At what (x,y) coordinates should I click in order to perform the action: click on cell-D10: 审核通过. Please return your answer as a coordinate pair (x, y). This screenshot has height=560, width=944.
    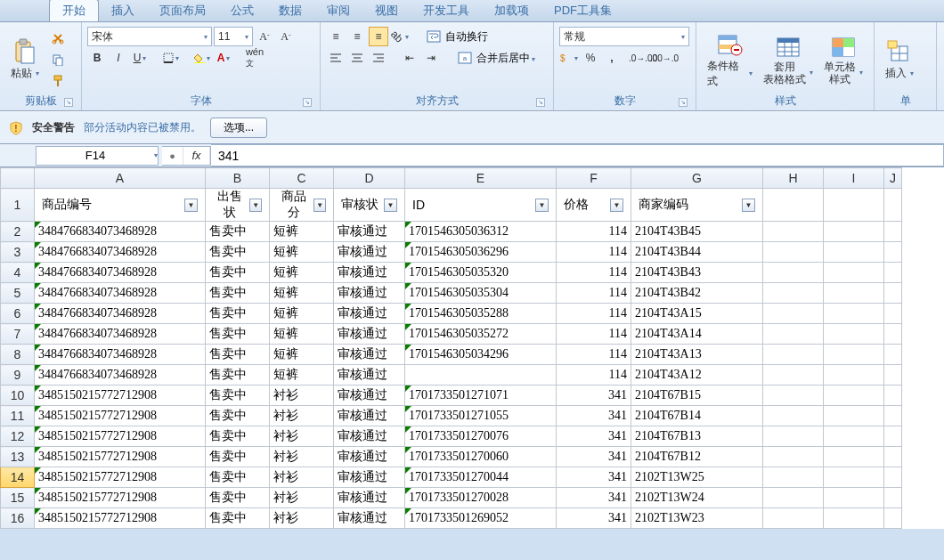
    Looking at the image, I should click on (370, 395).